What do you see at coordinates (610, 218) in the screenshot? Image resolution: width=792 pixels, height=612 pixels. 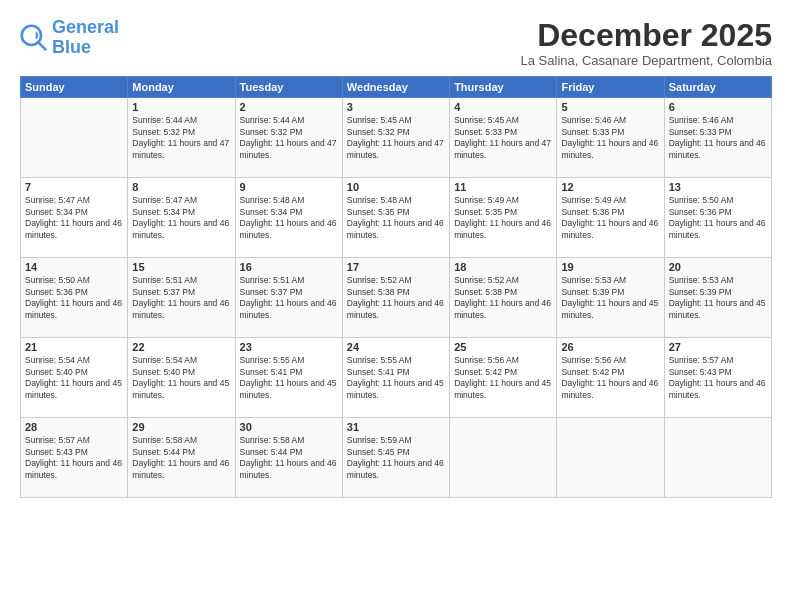 I see `day-cell: 12Sunrise: 5:49 AMSunset: 5:36 PMDayligh…` at bounding box center [610, 218].